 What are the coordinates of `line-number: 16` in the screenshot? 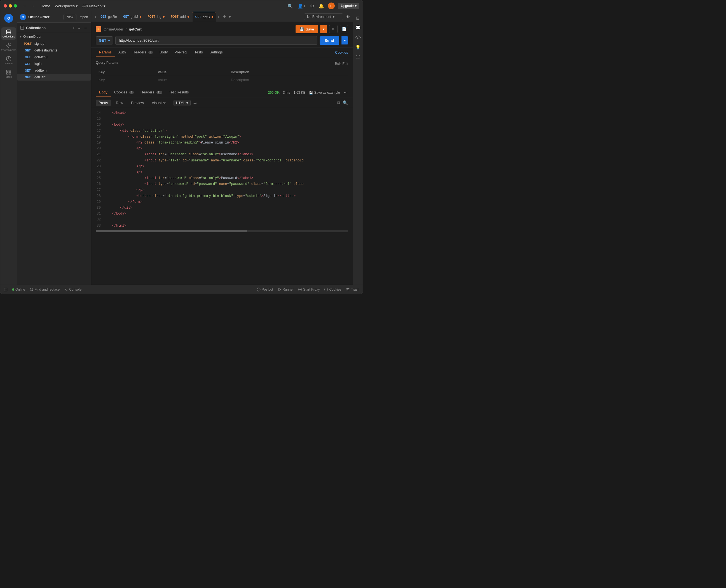 It's located at (100, 125).